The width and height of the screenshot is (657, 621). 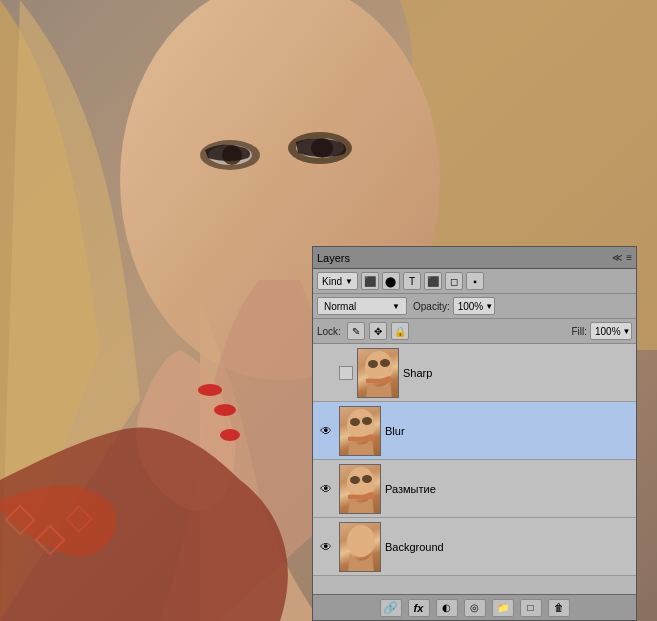 What do you see at coordinates (419, 608) in the screenshot?
I see `fx-icon: fx` at bounding box center [419, 608].